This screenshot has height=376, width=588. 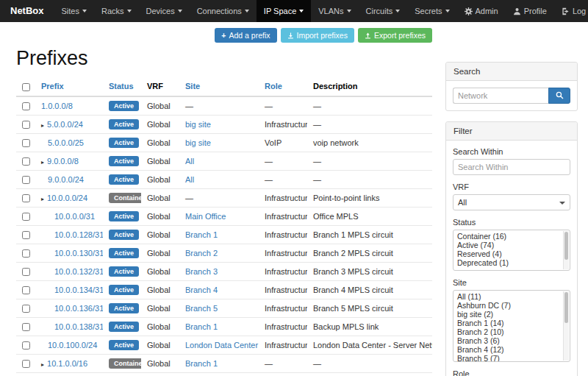 What do you see at coordinates (318, 35) in the screenshot?
I see `import-prefixes-button: Import prefixes` at bounding box center [318, 35].